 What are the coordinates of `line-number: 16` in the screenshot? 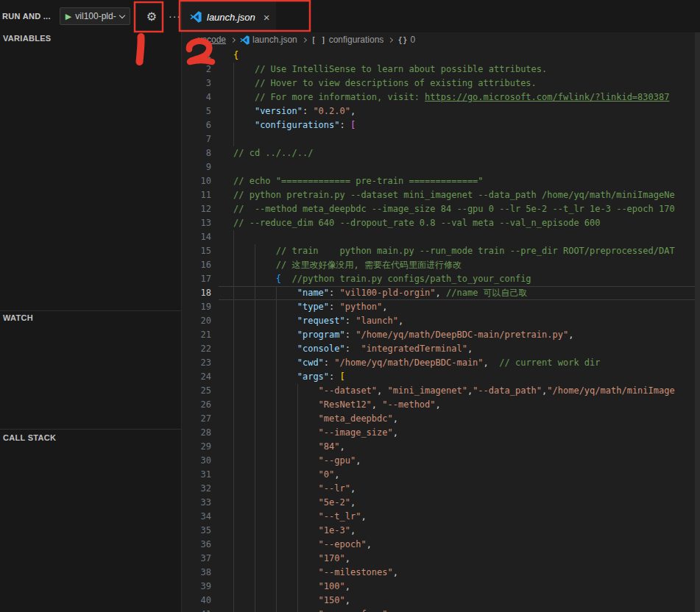 It's located at (200, 265).